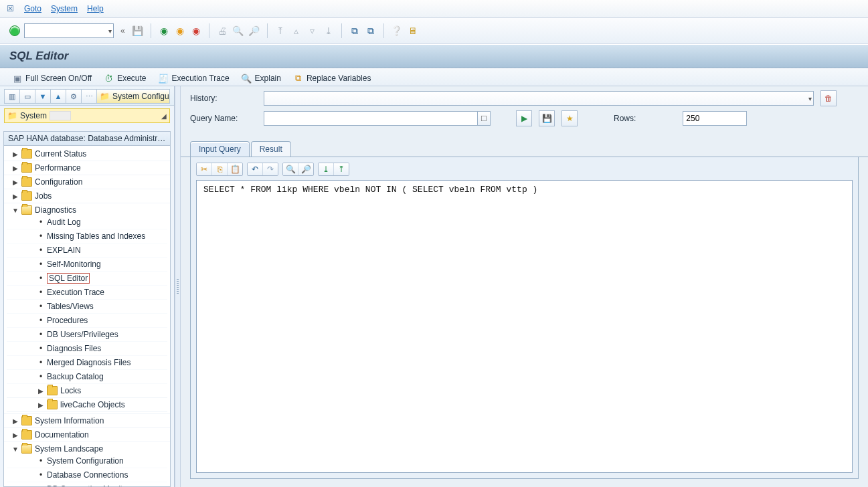 The width and height of the screenshot is (868, 487). What do you see at coordinates (87, 462) in the screenshot?
I see `tree-leaf: •System Configuration` at bounding box center [87, 462].